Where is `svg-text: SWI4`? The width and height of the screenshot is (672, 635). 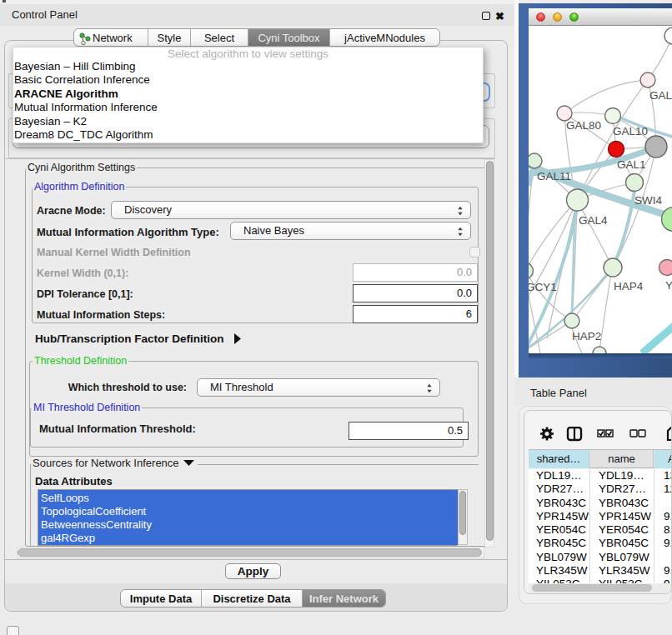 svg-text: SWI4 is located at coordinates (649, 200).